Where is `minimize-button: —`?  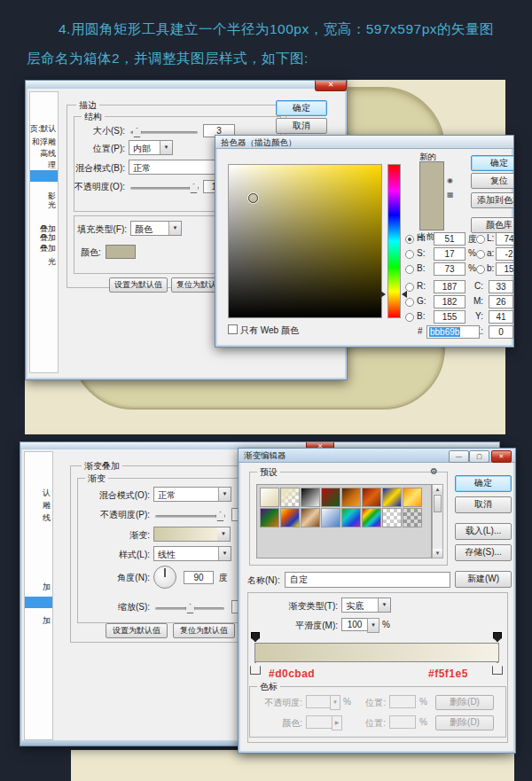
minimize-button: — is located at coordinates (459, 457).